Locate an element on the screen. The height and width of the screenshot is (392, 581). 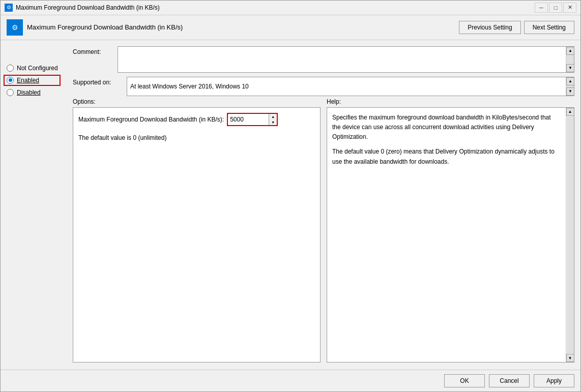
help-scroll-up-icon: ▲ is located at coordinates (570, 112).